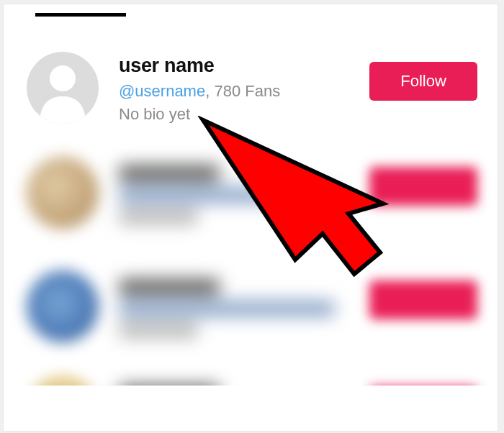  Describe the element at coordinates (251, 375) in the screenshot. I see `user-row-blurred` at that location.